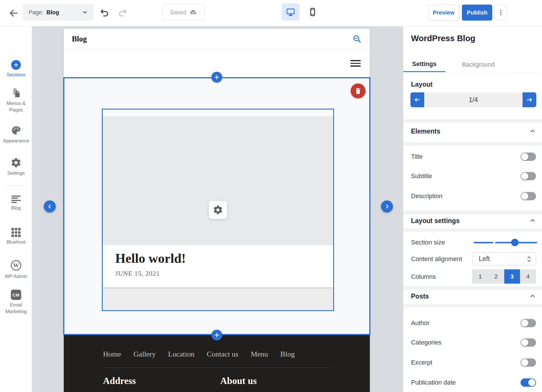 Image resolution: width=542 pixels, height=392 pixels. I want to click on footer-nav: Home Gallery Location Contact us Menu Bl…, so click(199, 354).